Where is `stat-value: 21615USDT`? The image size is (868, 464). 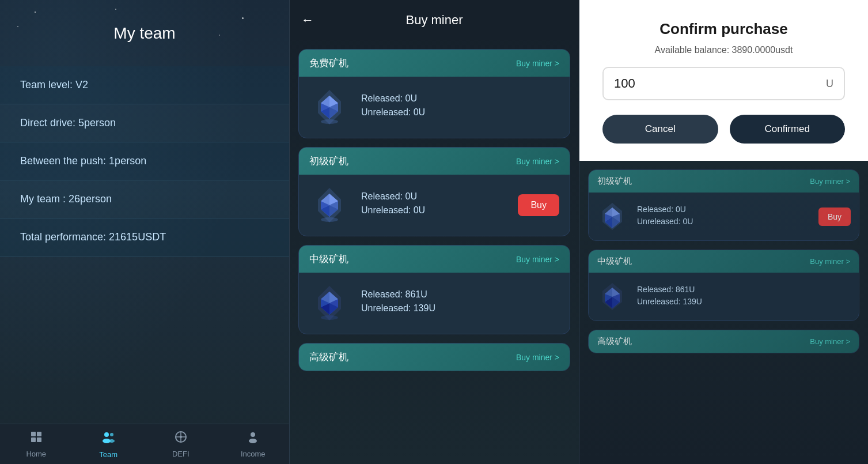
stat-value: 21615USDT is located at coordinates (137, 237).